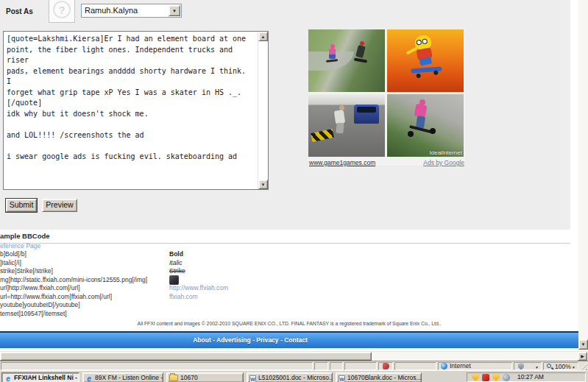 This screenshot has height=382, width=588. I want to click on chevron-right-icon: ▶, so click(583, 356).